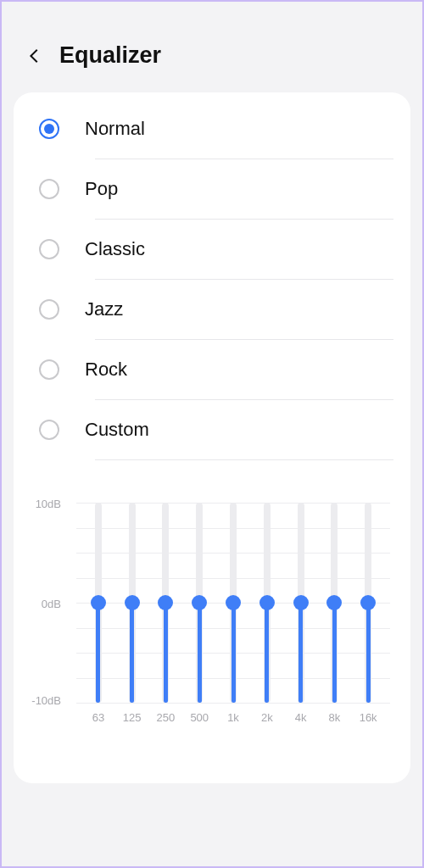 This screenshot has width=424, height=868. I want to click on radio-normal, so click(49, 129).